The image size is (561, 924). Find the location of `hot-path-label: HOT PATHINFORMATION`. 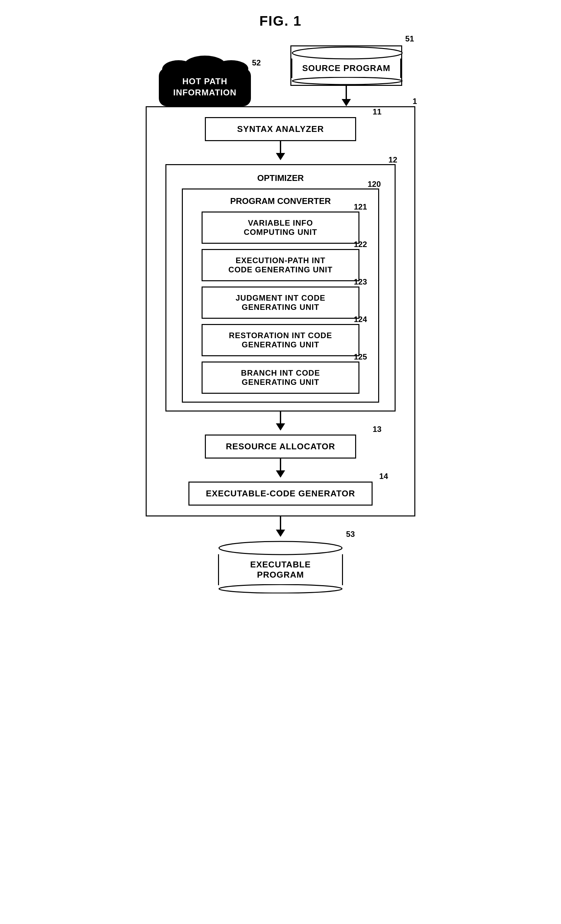

hot-path-label: HOT PATHINFORMATION is located at coordinates (205, 87).